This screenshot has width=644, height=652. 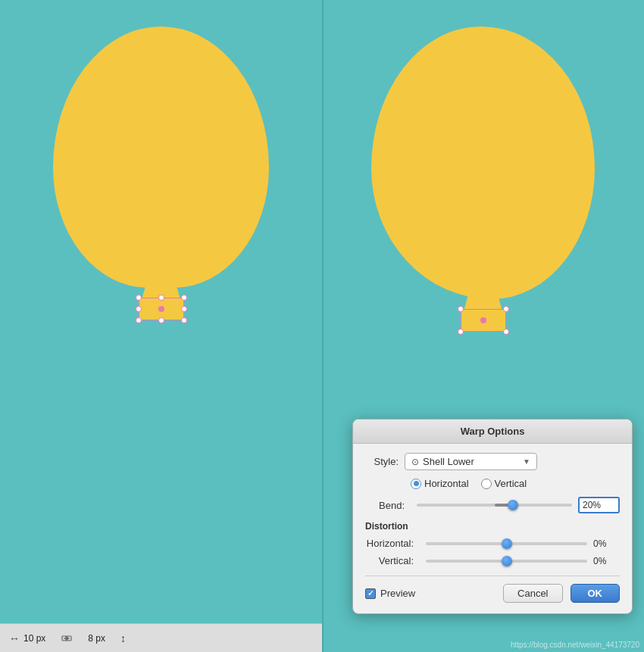 What do you see at coordinates (161, 303) in the screenshot?
I see `left-balloon-bottom` at bounding box center [161, 303].